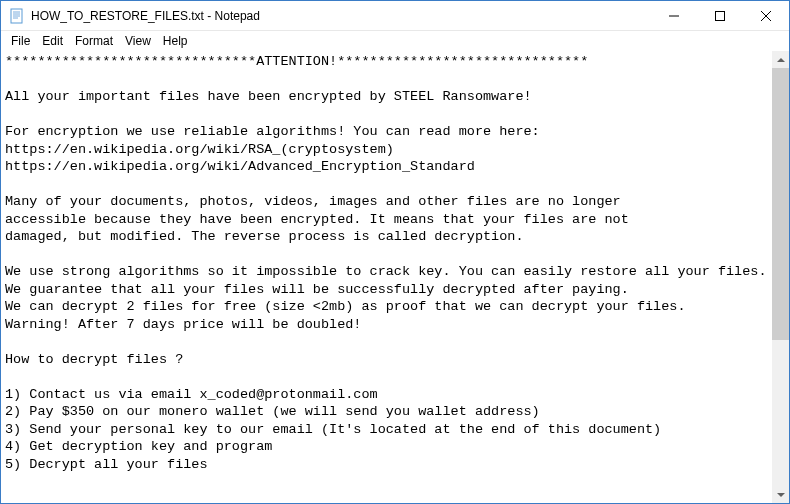  Describe the element at coordinates (183, 324) in the screenshot. I see `text-line: Warning! After 7 days price will be doub…` at that location.